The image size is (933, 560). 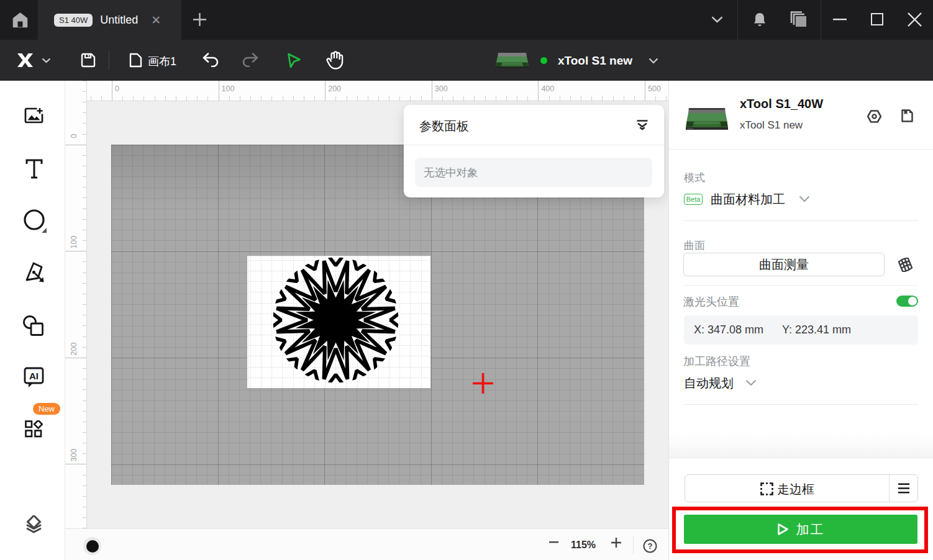 I want to click on svg-text: AI, so click(x=34, y=376).